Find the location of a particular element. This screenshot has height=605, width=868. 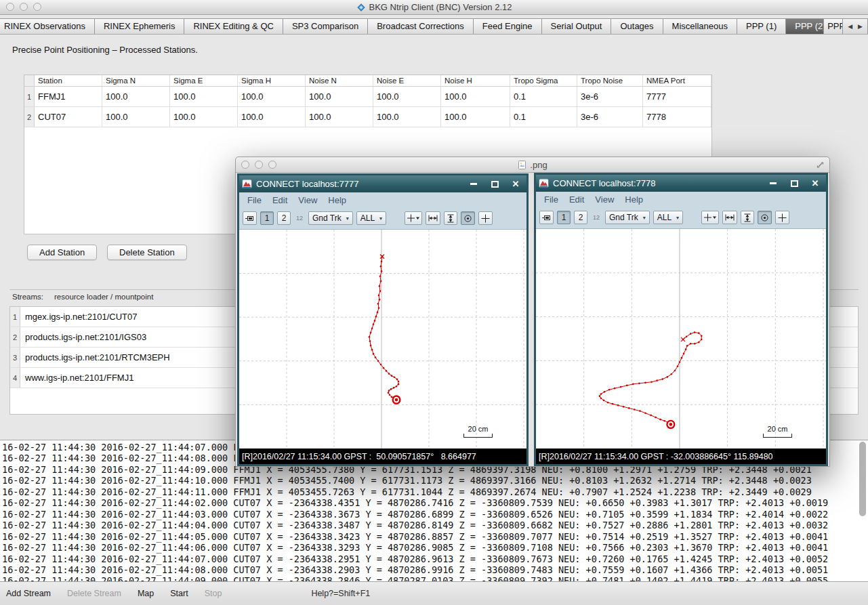

column-header-sigma-e: Sigma E is located at coordinates (204, 81).